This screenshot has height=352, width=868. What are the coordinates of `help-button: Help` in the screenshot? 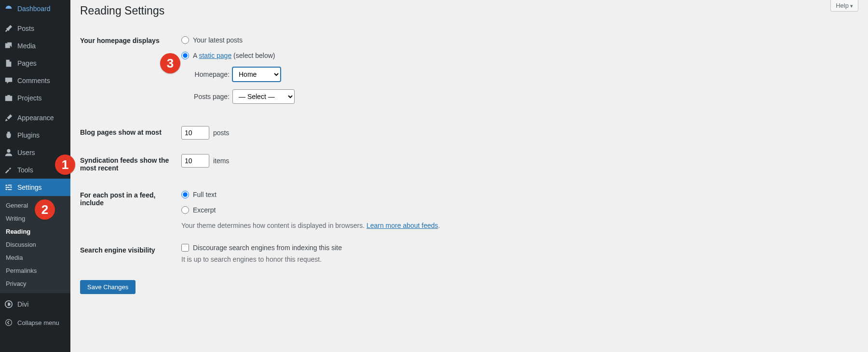 It's located at (844, 6).